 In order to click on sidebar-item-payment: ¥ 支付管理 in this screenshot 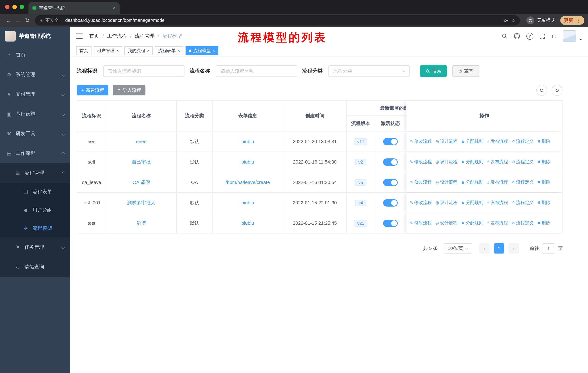, I will do `click(35, 94)`.